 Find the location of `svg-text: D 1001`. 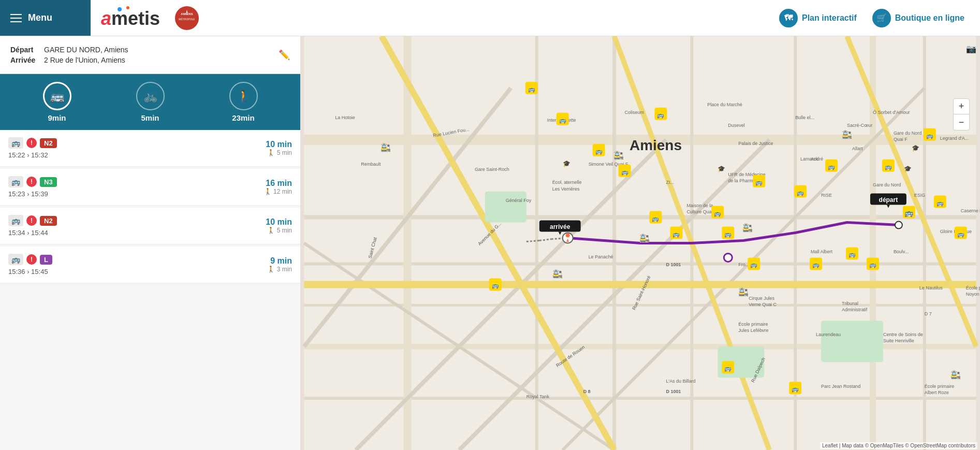

svg-text: D 1001 is located at coordinates (673, 391).